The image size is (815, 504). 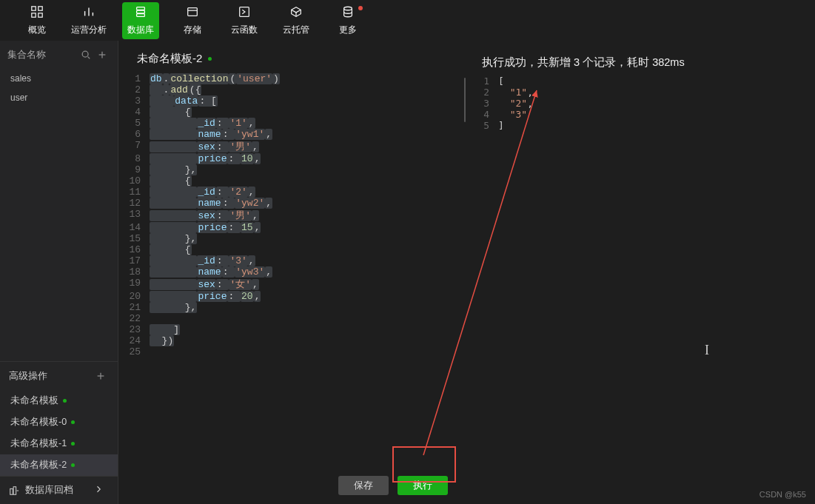 What do you see at coordinates (290, 485) in the screenshot?
I see `editor-buttons: 保存 执行` at bounding box center [290, 485].